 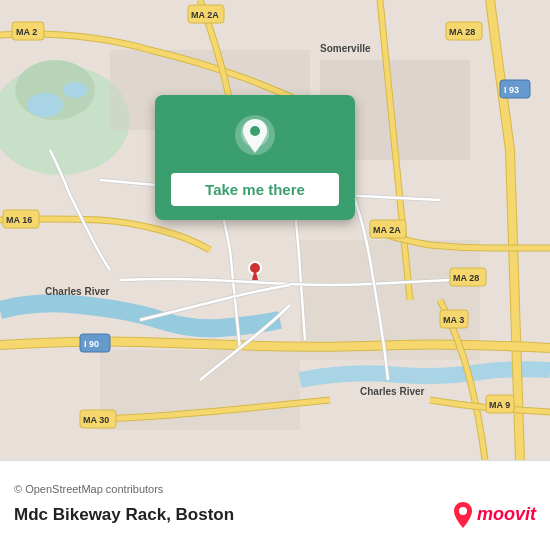 What do you see at coordinates (494, 515) in the screenshot?
I see `moovit-logo: moovit` at bounding box center [494, 515].